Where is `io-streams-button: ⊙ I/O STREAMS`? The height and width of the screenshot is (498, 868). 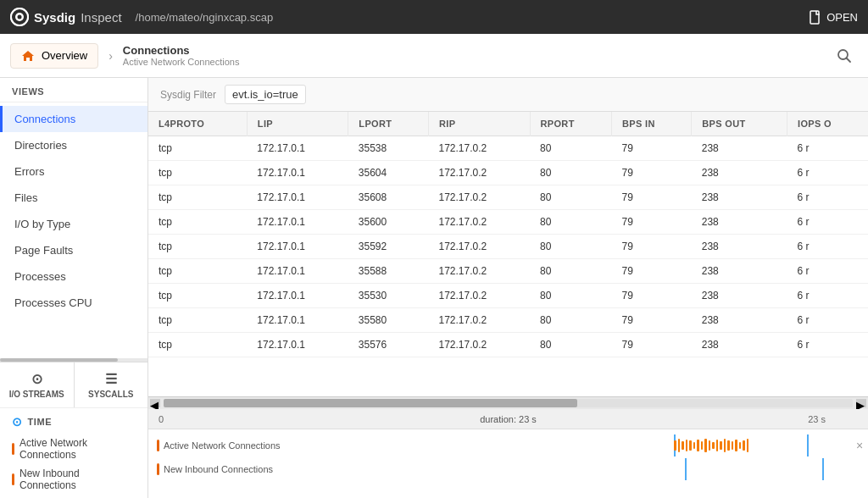 io-streams-button: ⊙ I/O STREAMS is located at coordinates (37, 385).